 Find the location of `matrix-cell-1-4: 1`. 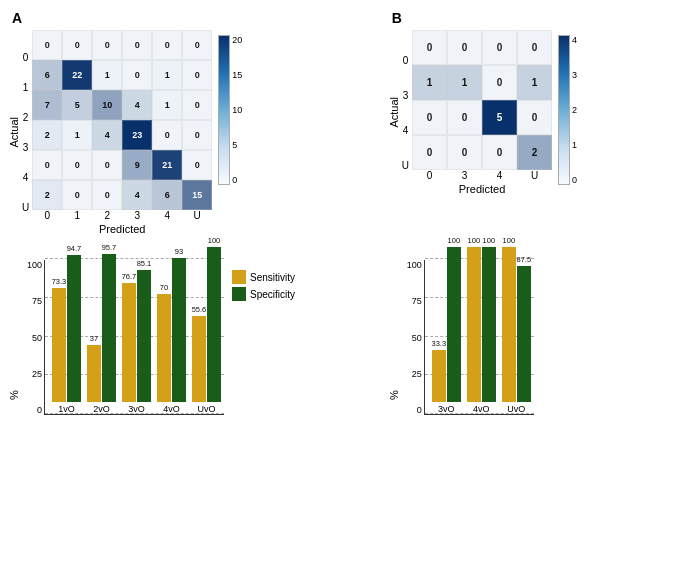

matrix-cell-1-4: 1 is located at coordinates (167, 75).